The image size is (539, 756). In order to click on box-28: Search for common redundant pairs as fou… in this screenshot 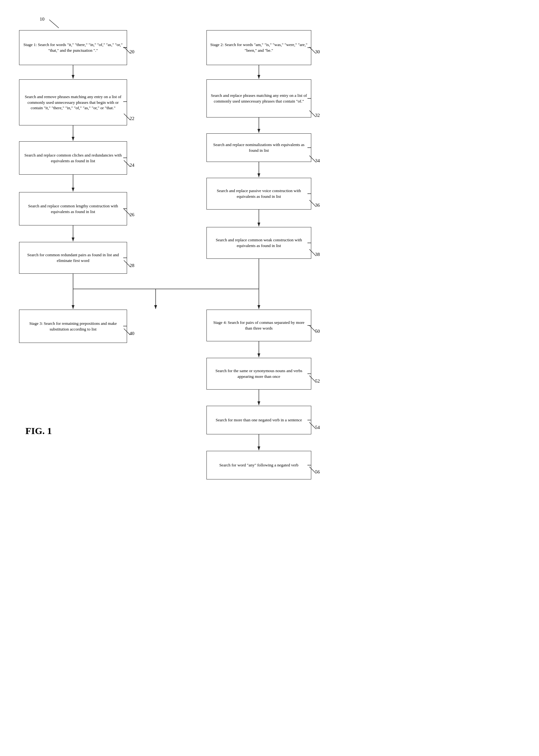, I will do `click(73, 258)`.